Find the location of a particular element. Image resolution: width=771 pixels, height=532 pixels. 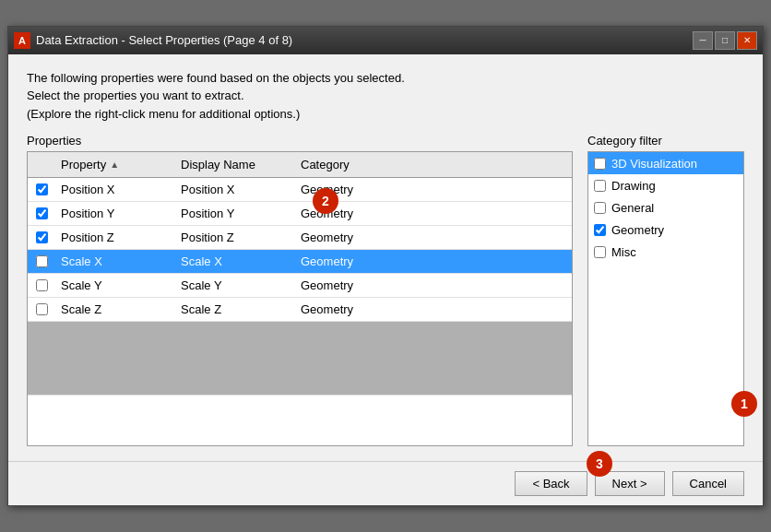

row-property: Scale Z is located at coordinates (115, 310).